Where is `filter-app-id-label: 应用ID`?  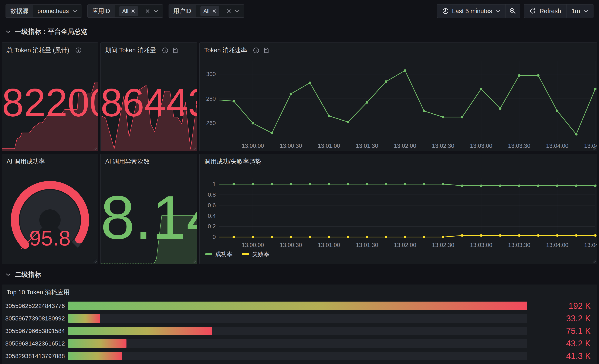
filter-app-id-label: 应用ID is located at coordinates (101, 11).